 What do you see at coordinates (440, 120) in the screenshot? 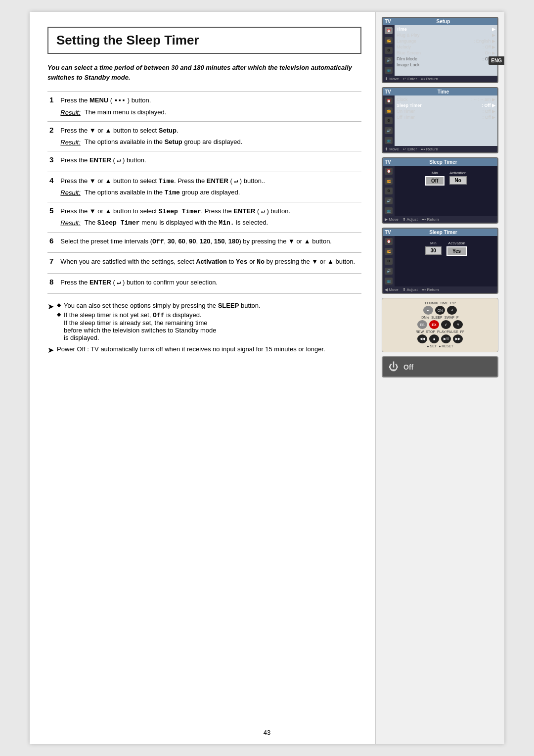
I see `time-screen: TV Time ⏰ 📻 ⚙ 🔊 📺 Clock: -- : -- am ▶` at bounding box center [440, 120].